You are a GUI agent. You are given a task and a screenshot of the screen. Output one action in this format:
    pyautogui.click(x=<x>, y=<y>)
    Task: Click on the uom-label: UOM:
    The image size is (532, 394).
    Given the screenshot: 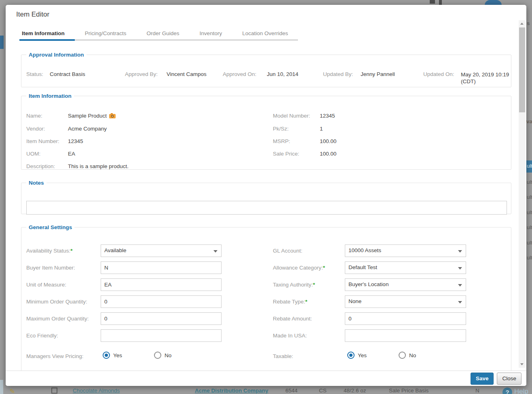 What is the action you would take?
    pyautogui.click(x=33, y=154)
    